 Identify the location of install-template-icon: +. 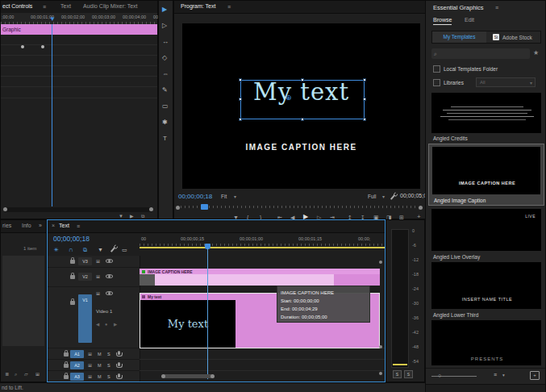
(535, 376).